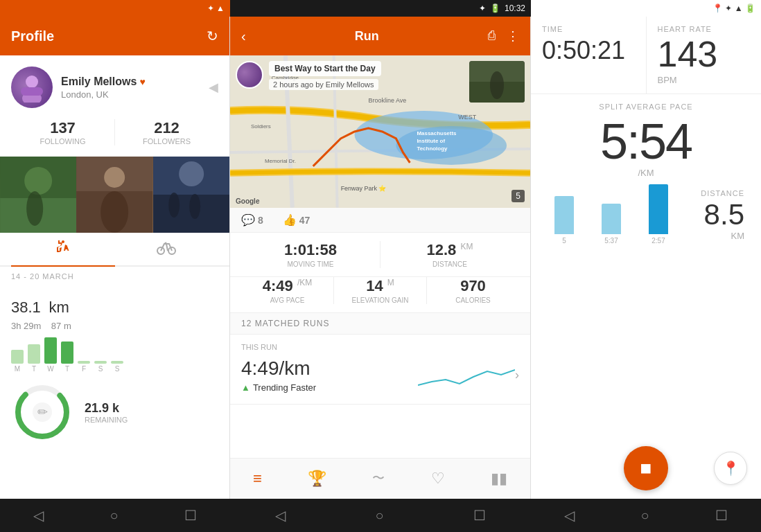  Describe the element at coordinates (518, 196) in the screenshot. I see `photo-count: 5` at that location.